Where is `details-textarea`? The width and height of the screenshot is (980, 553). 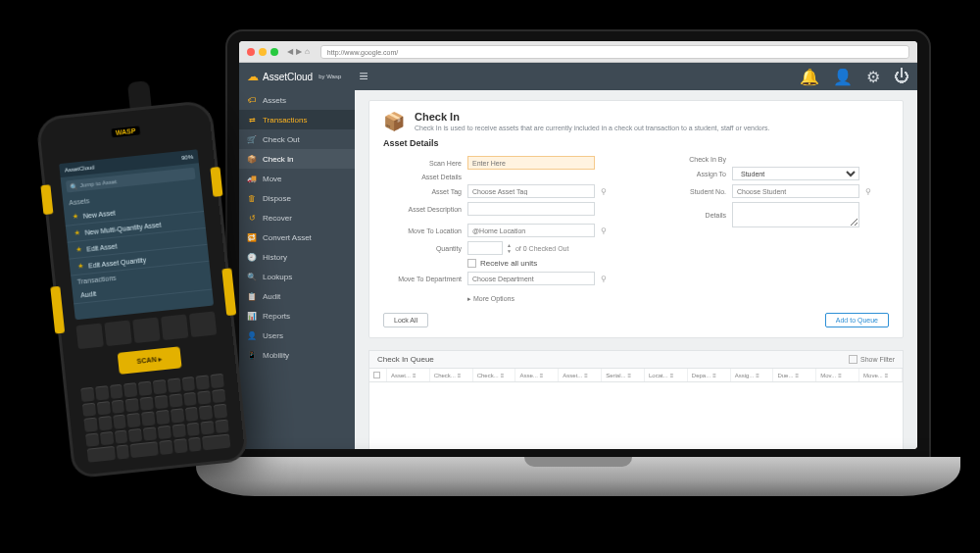 details-textarea is located at coordinates (796, 215).